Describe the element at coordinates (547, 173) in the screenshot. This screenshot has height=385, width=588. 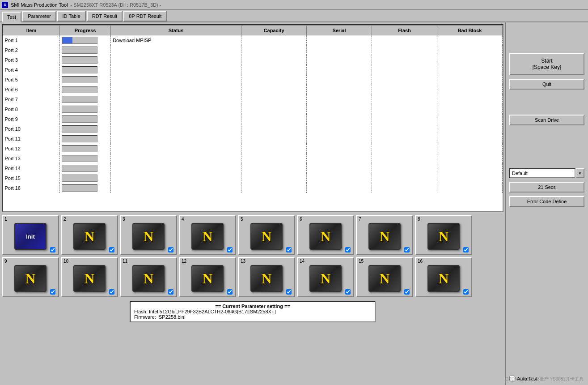
I see `dropdown-container: Default ▼` at that location.